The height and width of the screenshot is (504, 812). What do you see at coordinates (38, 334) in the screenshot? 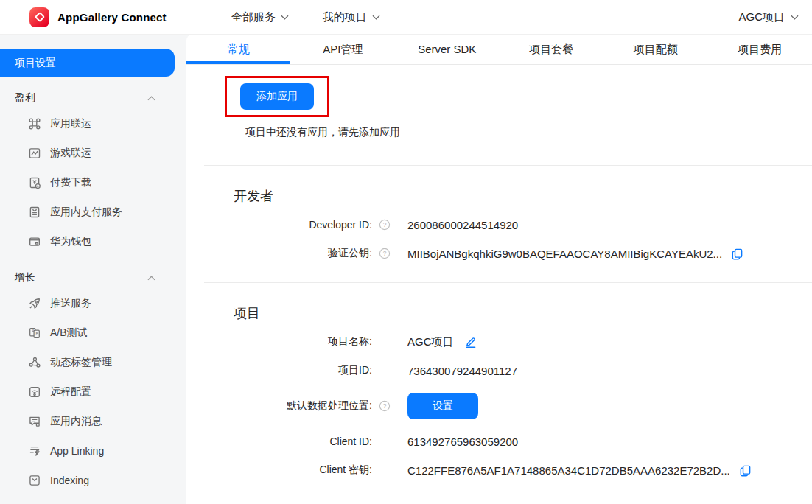
I see `svg-text: B` at bounding box center [38, 334].